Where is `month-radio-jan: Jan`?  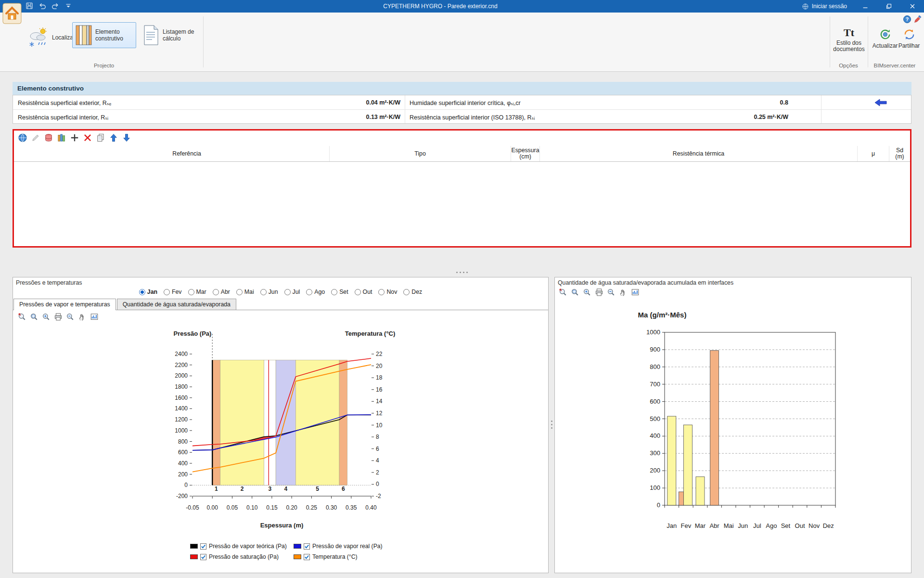 month-radio-jan: Jan is located at coordinates (148, 292).